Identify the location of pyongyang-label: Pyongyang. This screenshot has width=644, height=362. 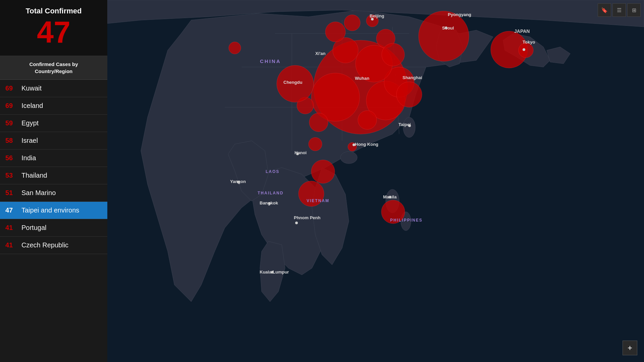
(460, 15).